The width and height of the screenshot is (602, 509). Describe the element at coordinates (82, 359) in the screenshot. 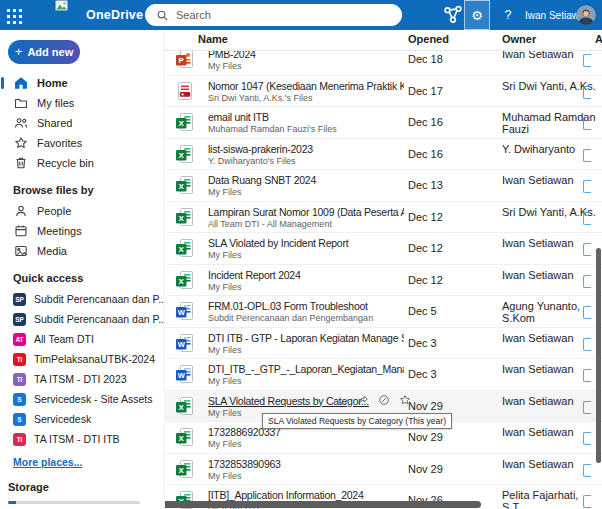

I see `quick-access-item: Ti TimPelaksanaUTBK-2024` at that location.